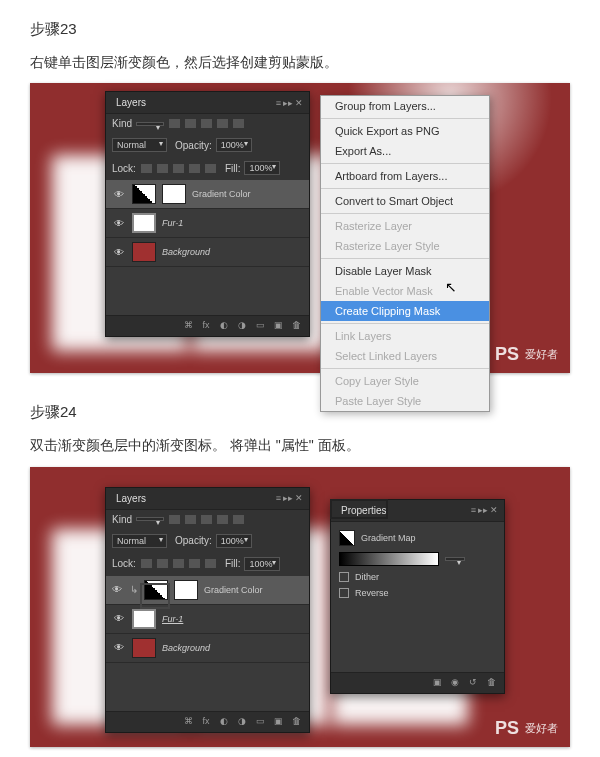 Image resolution: width=600 pixels, height=757 pixels. What do you see at coordinates (388, 538) in the screenshot?
I see `properties-title: Gradient Map` at bounding box center [388, 538].